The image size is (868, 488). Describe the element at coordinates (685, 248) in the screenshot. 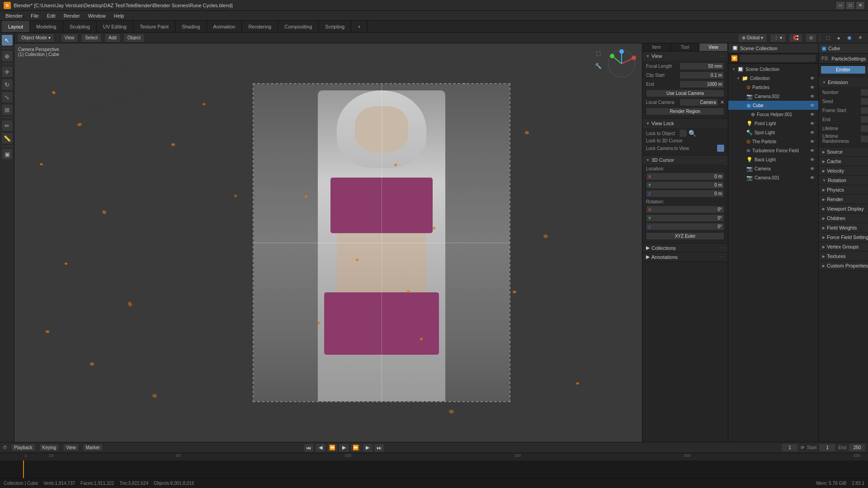

I see `collections-collapsible: ▶ Collections ⋯` at that location.